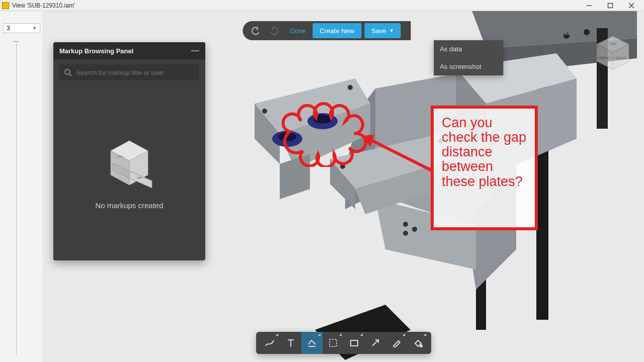 The height and width of the screenshot is (362, 644). Describe the element at coordinates (325, 134) in the screenshot. I see `revision-cloud-annotation` at that location.